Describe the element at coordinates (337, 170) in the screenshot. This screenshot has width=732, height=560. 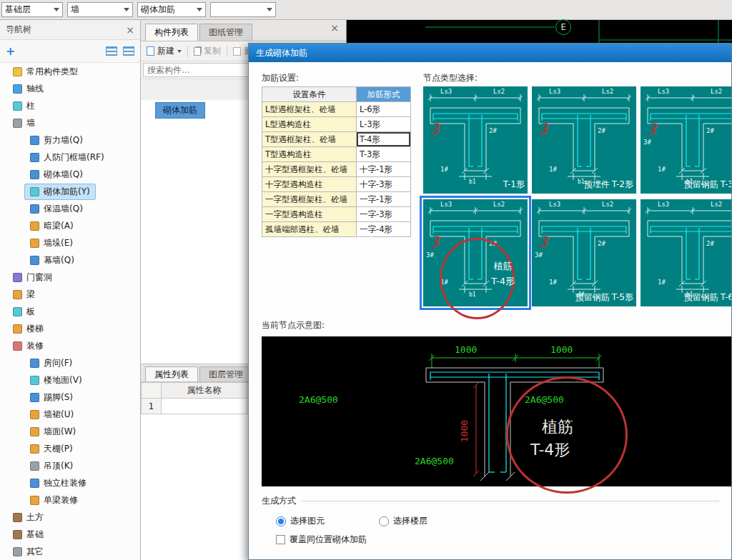
I see `condition-table-body: L型遇框架柱、砼墙 L-6形 L型遇构造柱 L-3形 T型遇框架柱、砼墙 T-4…` at that location.